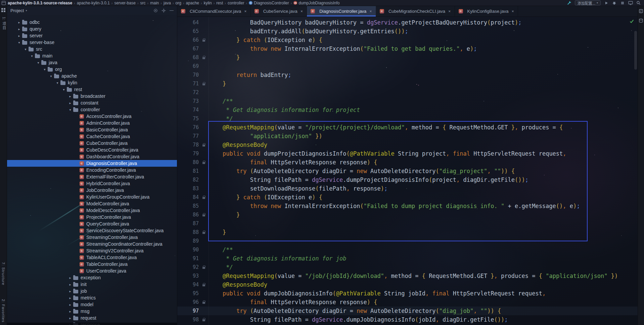  I want to click on tree-item-folder: ▸broadcaster, so click(92, 96).